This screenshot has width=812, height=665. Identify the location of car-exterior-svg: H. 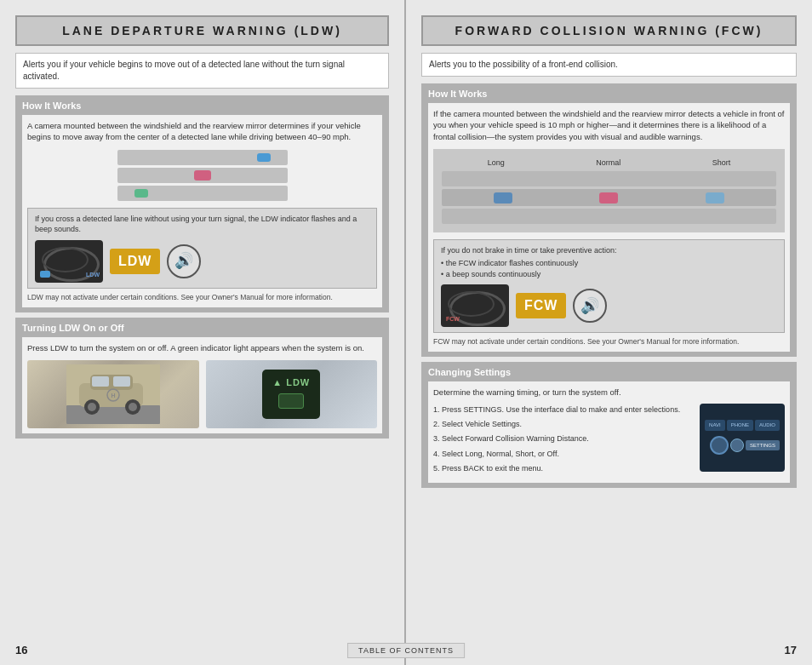
(113, 394).